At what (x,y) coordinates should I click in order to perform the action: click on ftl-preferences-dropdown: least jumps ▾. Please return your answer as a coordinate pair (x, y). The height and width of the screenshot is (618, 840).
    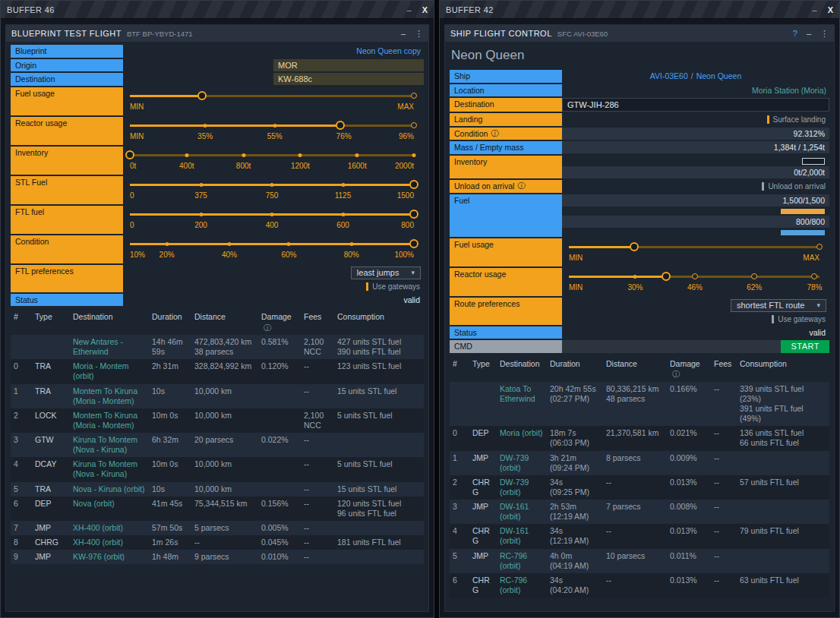
    Looking at the image, I should click on (386, 273).